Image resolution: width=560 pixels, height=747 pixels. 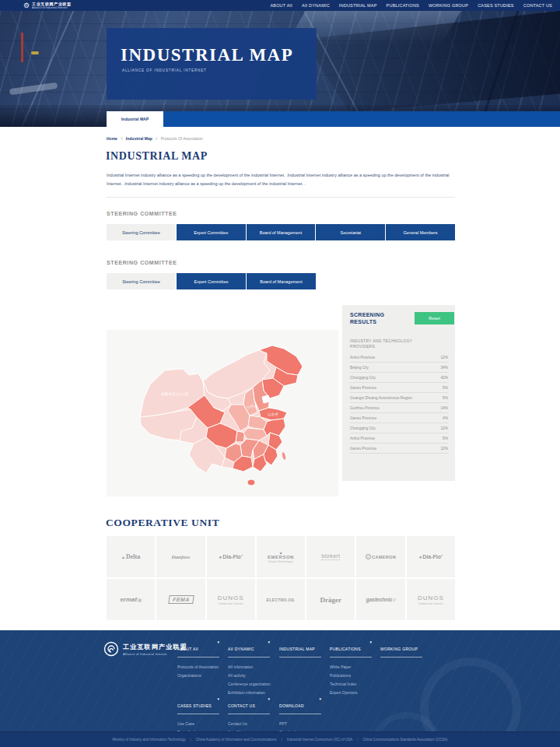 What do you see at coordinates (51, 8) in the screenshot?
I see `logo-text-en: Alliance of Industrial Internet` at bounding box center [51, 8].